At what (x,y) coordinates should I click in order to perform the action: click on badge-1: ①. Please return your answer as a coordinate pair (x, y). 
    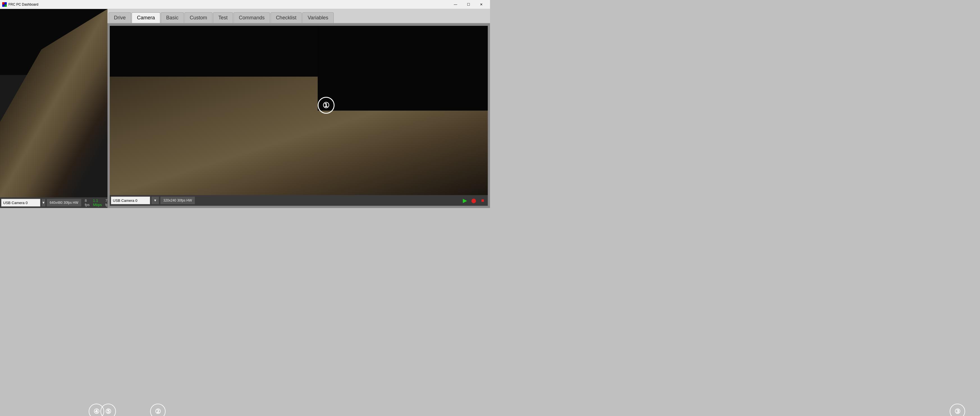
    Looking at the image, I should click on (326, 105).